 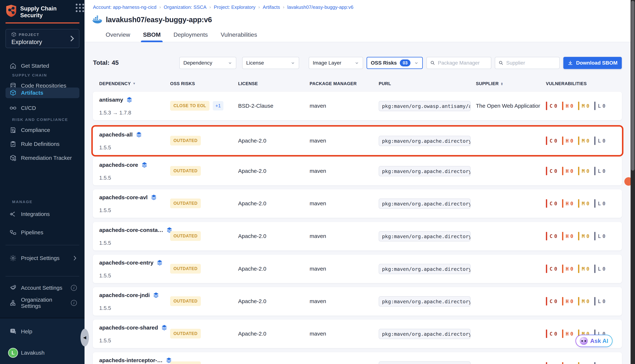 What do you see at coordinates (527, 63) in the screenshot?
I see `supplier-search-input: Supplier` at bounding box center [527, 63].